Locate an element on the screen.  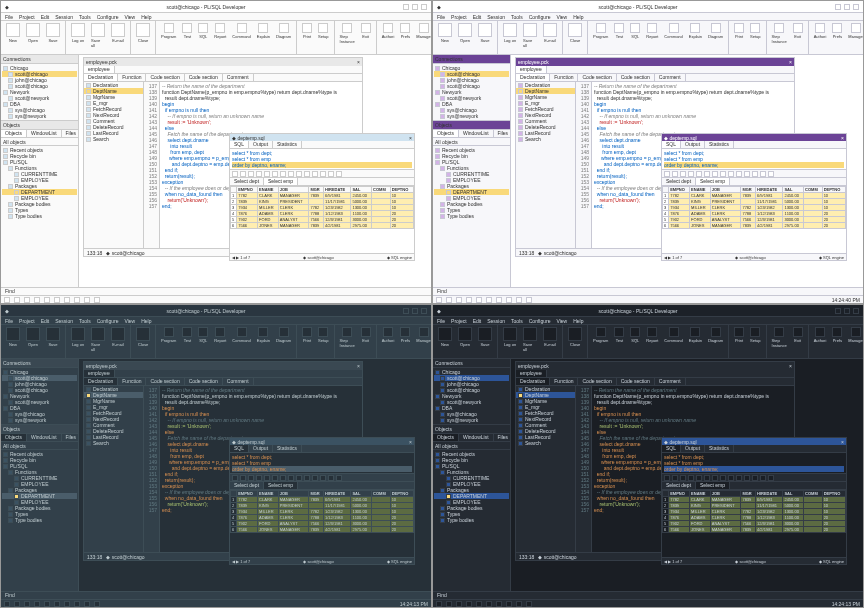
ribbon-new-button: New is located at coordinates (13, 33).